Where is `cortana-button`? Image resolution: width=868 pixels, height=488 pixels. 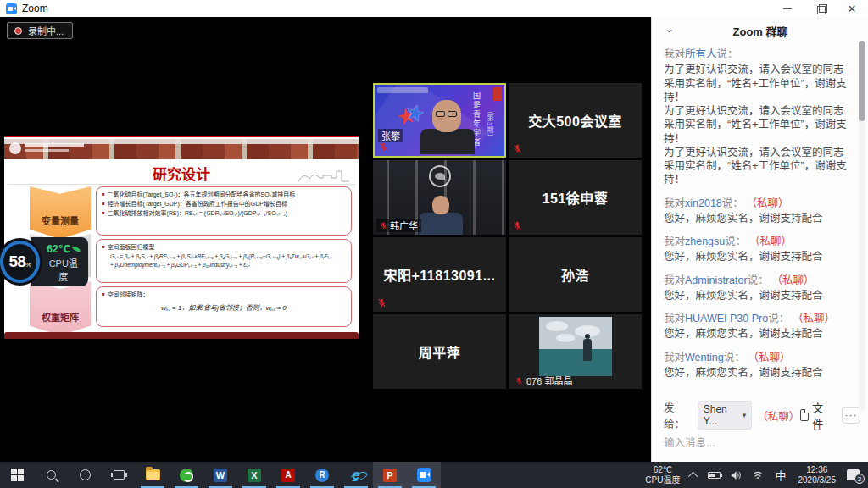
cortana-button is located at coordinates (85, 474).